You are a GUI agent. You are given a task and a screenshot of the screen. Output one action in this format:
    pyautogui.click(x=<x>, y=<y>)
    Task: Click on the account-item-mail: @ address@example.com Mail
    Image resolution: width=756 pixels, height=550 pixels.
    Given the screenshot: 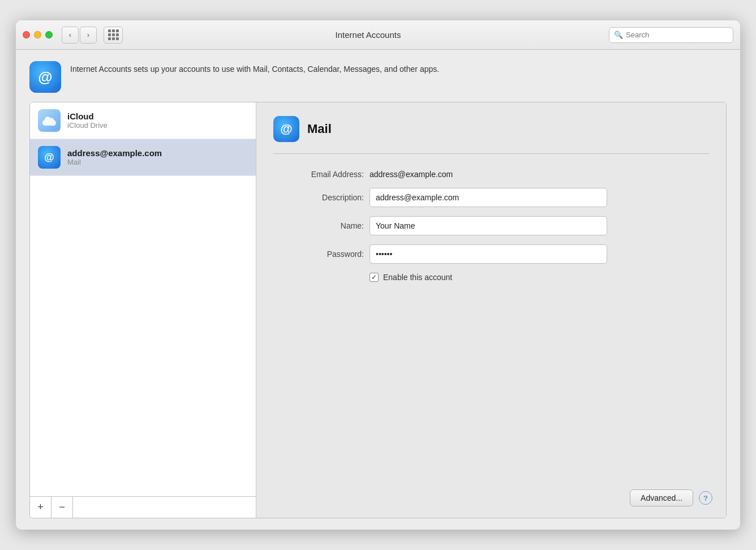 What is the action you would take?
    pyautogui.click(x=143, y=157)
    